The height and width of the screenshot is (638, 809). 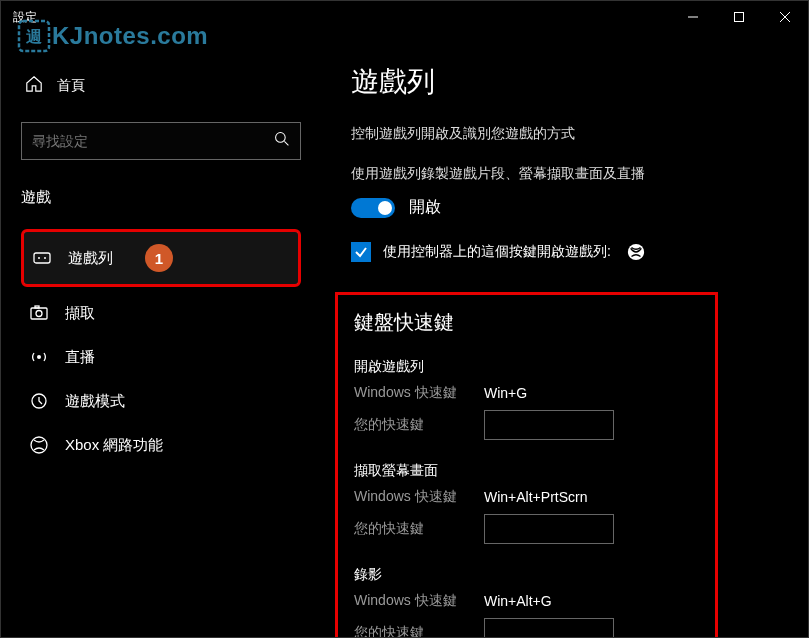 What do you see at coordinates (161, 357) in the screenshot?
I see `sidebar-item-broadcast: 直播` at bounding box center [161, 357].